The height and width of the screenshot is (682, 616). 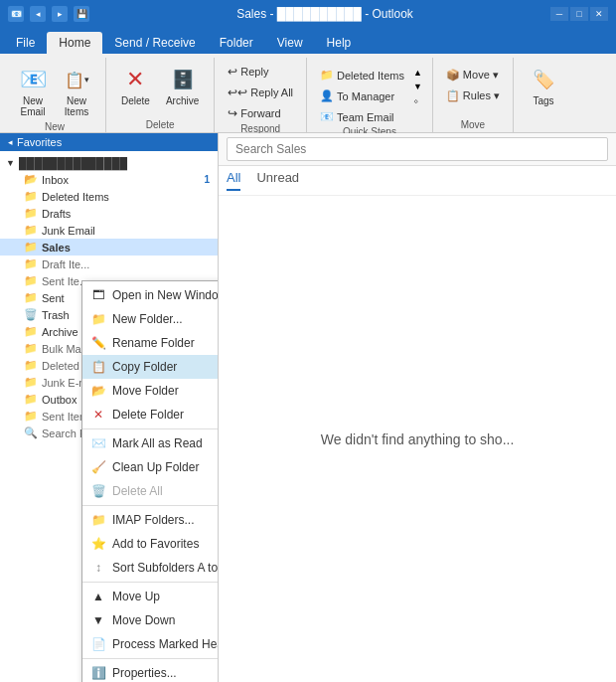 What do you see at coordinates (54, 298) in the screenshot?
I see `folder-sent-label: Sent` at bounding box center [54, 298].